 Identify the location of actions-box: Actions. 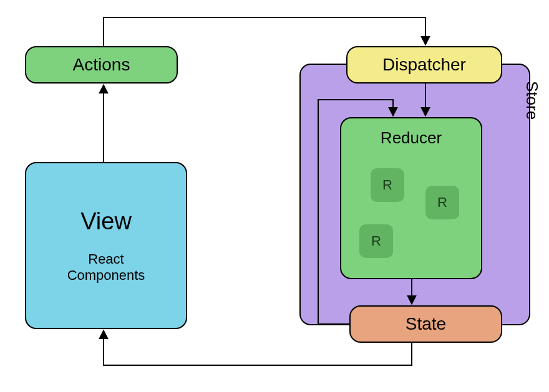
(101, 65).